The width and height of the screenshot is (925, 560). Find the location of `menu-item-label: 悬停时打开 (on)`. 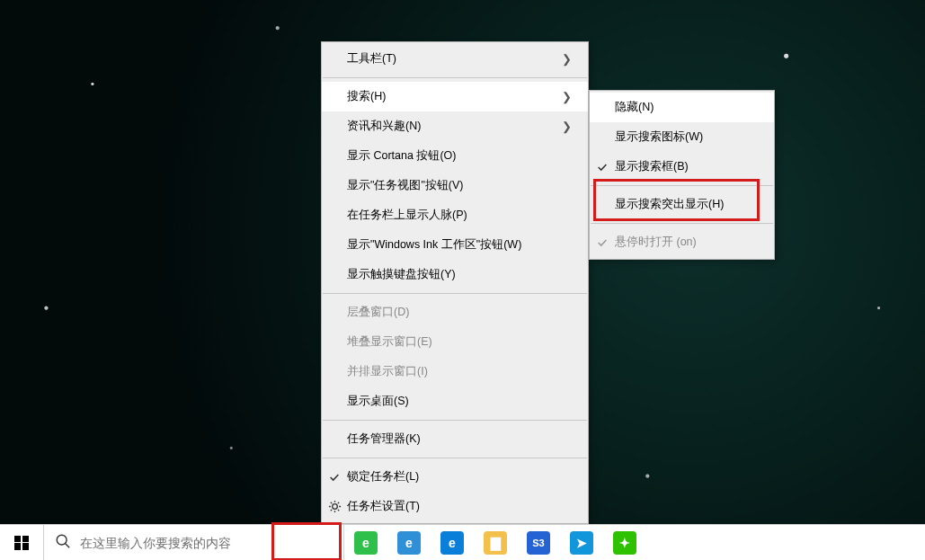

menu-item-label: 悬停时打开 (on) is located at coordinates (687, 243).